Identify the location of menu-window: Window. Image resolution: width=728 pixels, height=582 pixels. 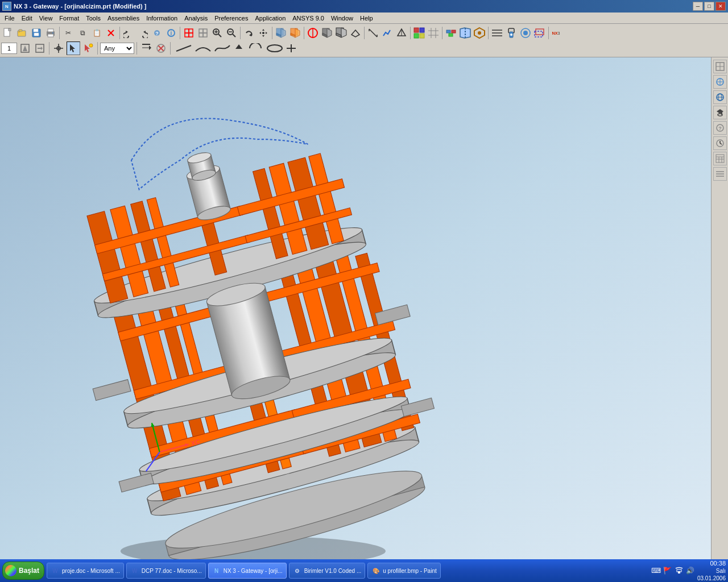
(342, 18).